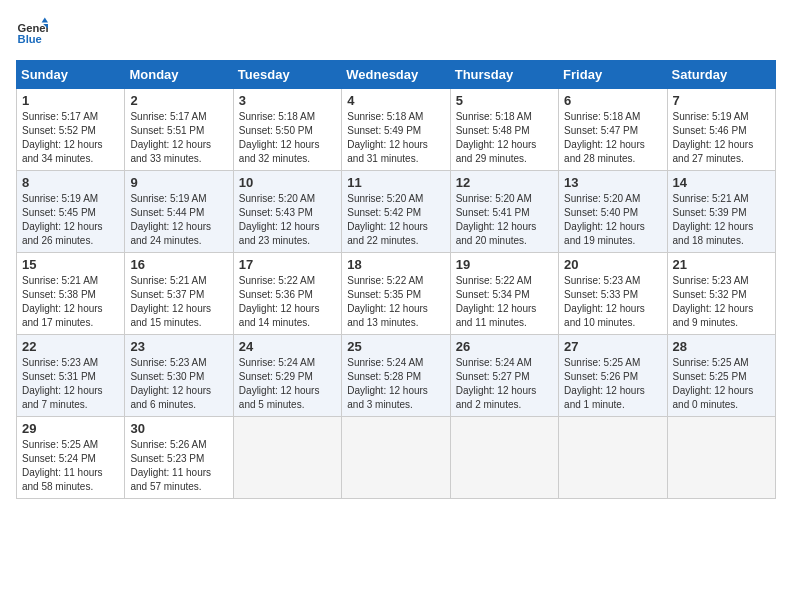 This screenshot has height=612, width=792. What do you see at coordinates (280, 152) in the screenshot?
I see `daylight-label: Daylight: 12 hours and 32 minutes.` at bounding box center [280, 152].